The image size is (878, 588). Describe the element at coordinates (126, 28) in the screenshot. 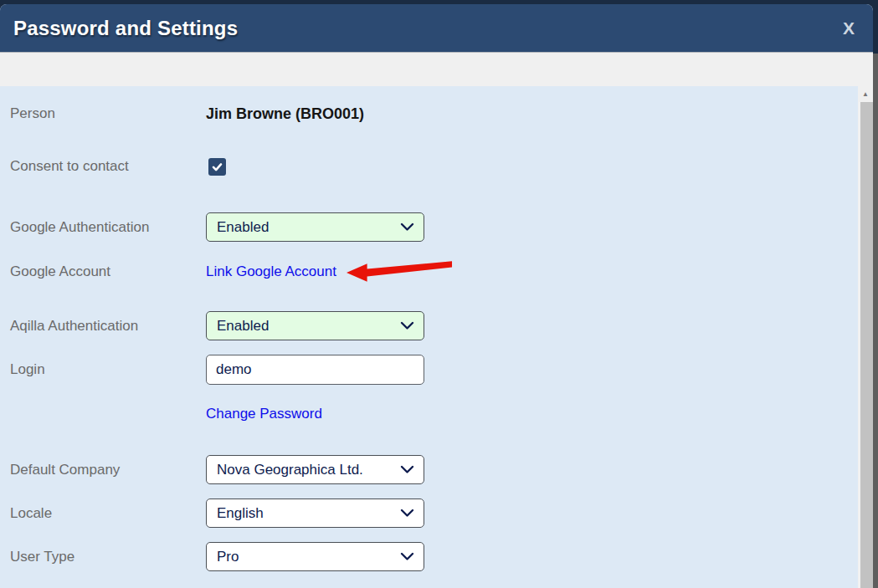

I see `dialog-title: Password and Settings` at that location.